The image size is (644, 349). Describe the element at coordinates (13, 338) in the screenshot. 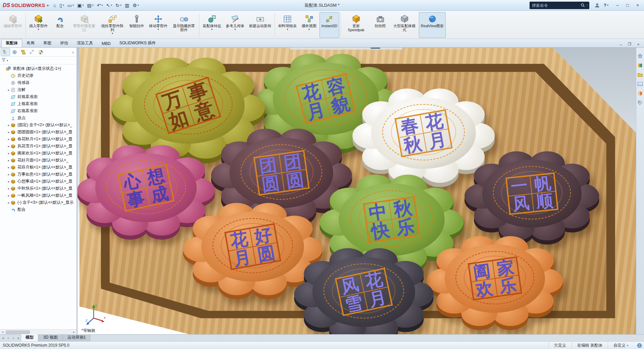

I see `tab-nav-2-icon: ›` at that location.